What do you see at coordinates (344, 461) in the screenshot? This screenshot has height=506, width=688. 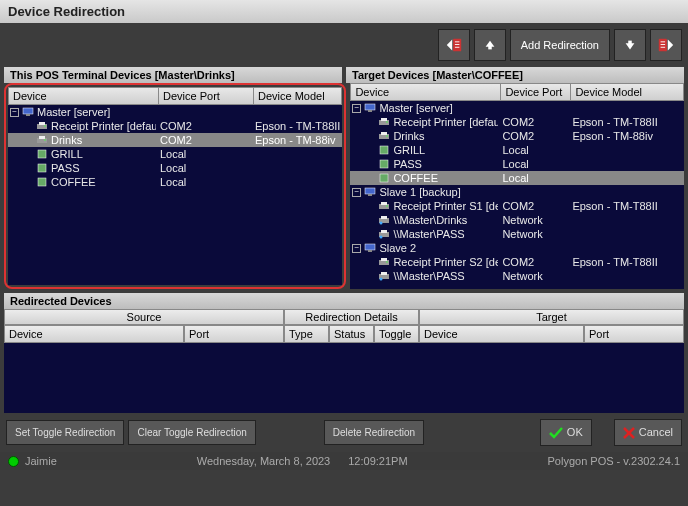 I see `status-bar: Jaimie Wednesday, March 8, 2023 12:09:21…` at bounding box center [344, 461].